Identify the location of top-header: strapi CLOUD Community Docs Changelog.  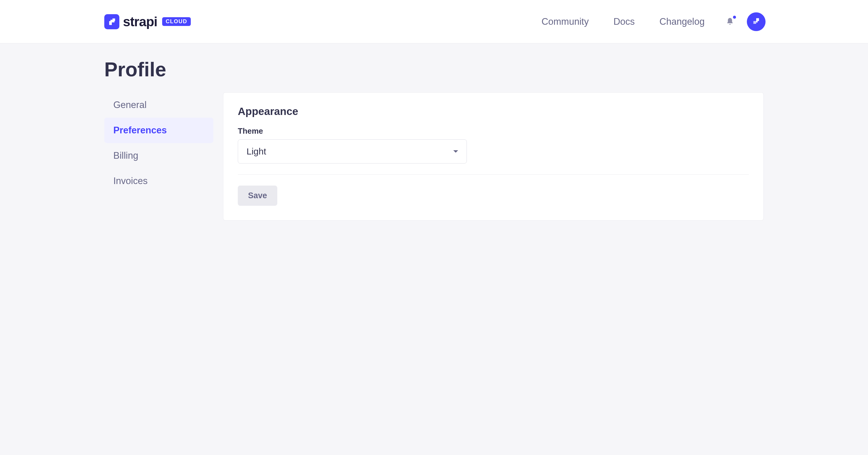
(434, 22).